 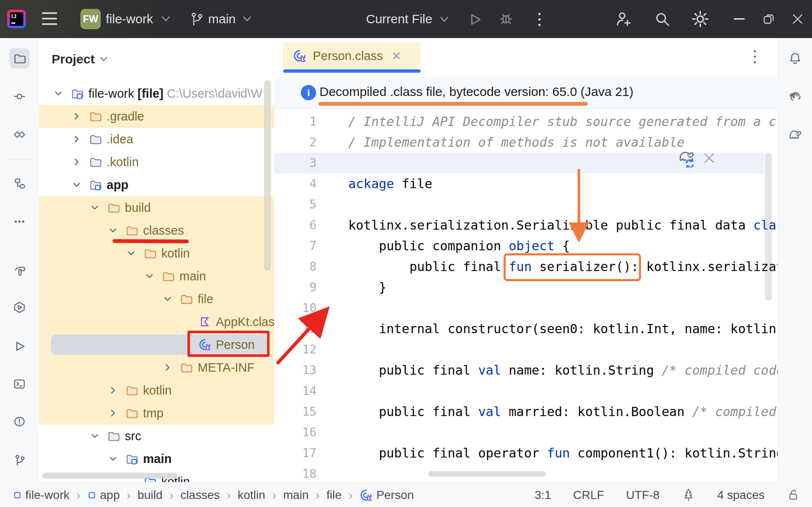 What do you see at coordinates (129, 19) in the screenshot?
I see `project-selector: file-work` at bounding box center [129, 19].